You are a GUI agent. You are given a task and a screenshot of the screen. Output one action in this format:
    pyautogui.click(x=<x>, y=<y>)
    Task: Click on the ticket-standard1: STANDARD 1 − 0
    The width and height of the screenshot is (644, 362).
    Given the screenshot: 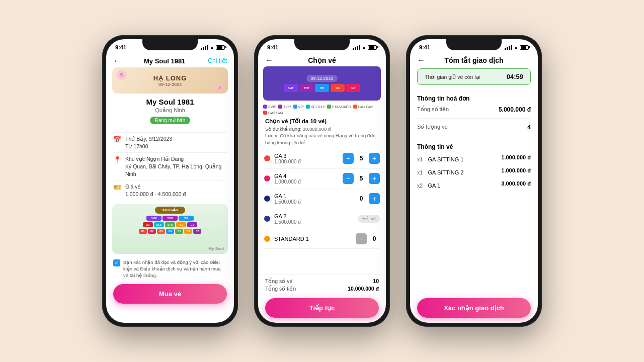 What is the action you would take?
    pyautogui.click(x=322, y=239)
    